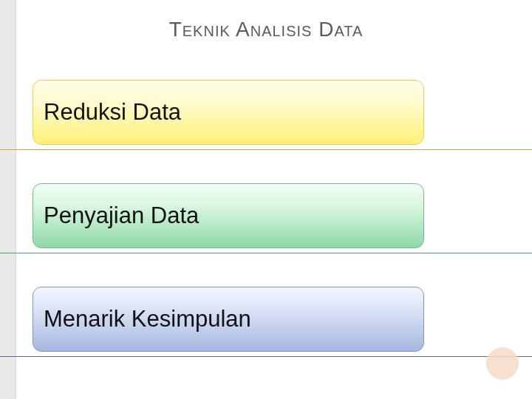 This screenshot has width=532, height=399. What do you see at coordinates (502, 364) in the screenshot?
I see `circle-decor` at bounding box center [502, 364].